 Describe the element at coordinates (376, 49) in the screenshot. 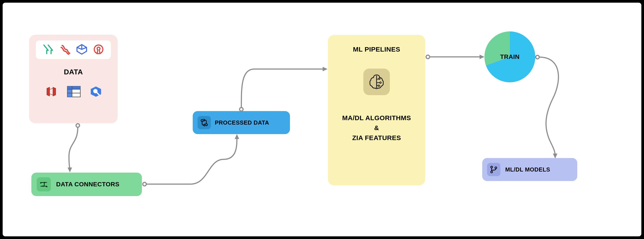

I see `ml-pipelines-title: ML PIPELINES` at that location.